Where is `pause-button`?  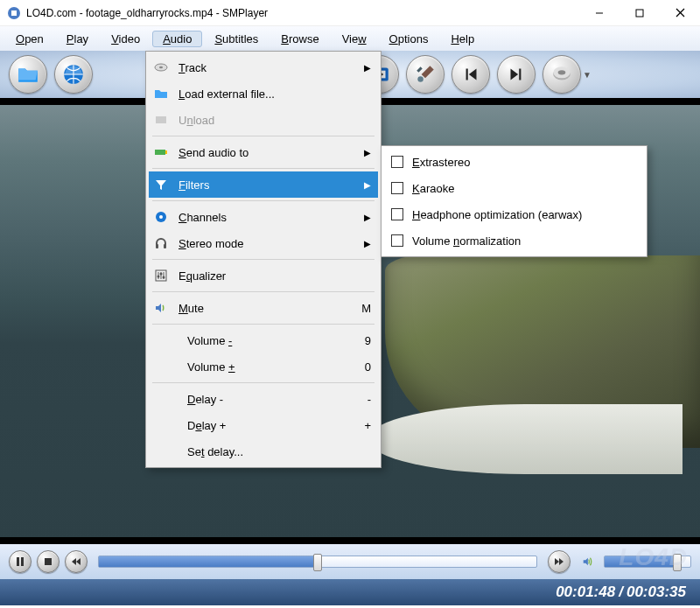
pause-button is located at coordinates (20, 562).